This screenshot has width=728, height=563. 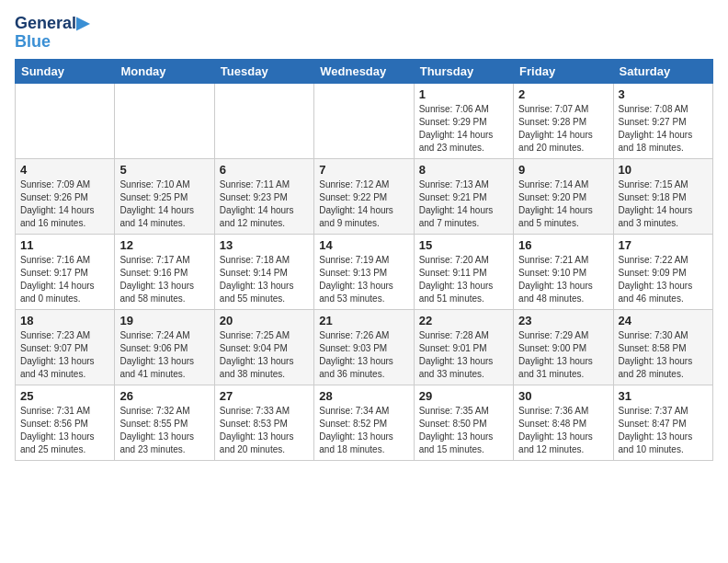 I want to click on day-number: 9, so click(x=563, y=169).